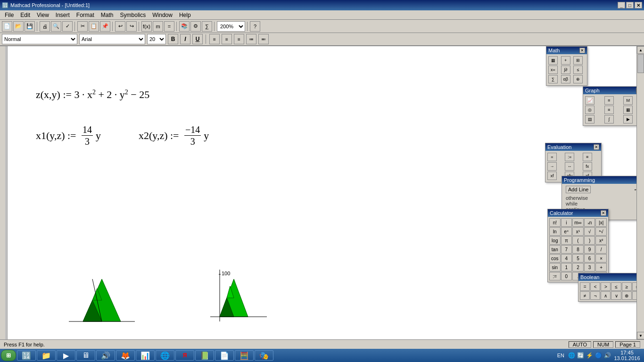 The height and width of the screenshot is (362, 644). Describe the element at coordinates (570, 157) in the screenshot. I see `eval-assign-btn: :=` at that location.